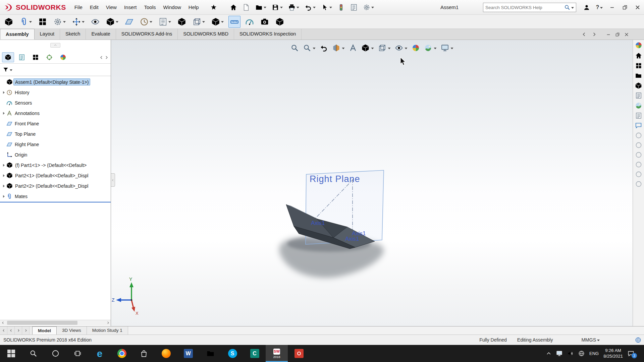 This screenshot has height=362, width=644. Describe the element at coordinates (73, 34) in the screenshot. I see `tab-sketch: Sketch` at that location.